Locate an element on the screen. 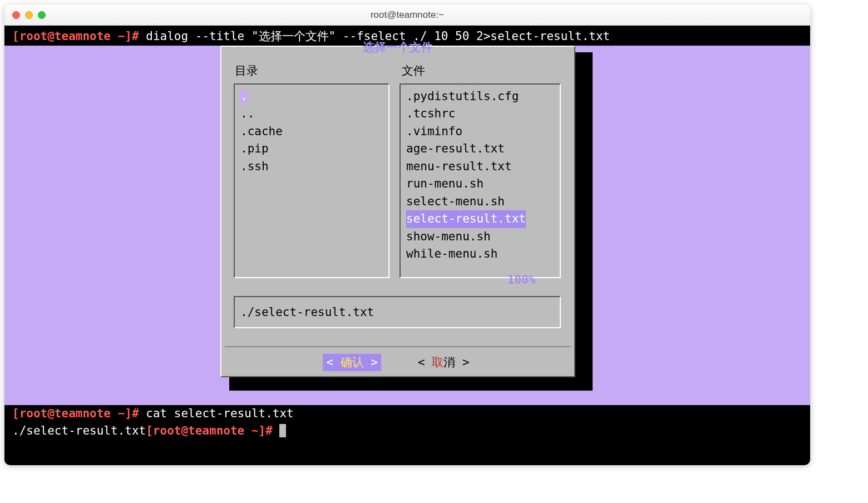 The image size is (868, 503). cancel-button: < 取消 > is located at coordinates (444, 363).